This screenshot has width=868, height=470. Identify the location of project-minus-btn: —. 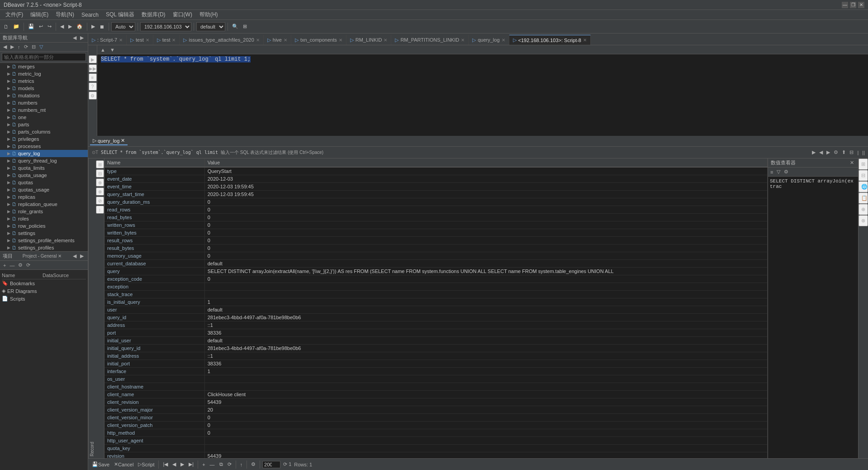
(12, 265).